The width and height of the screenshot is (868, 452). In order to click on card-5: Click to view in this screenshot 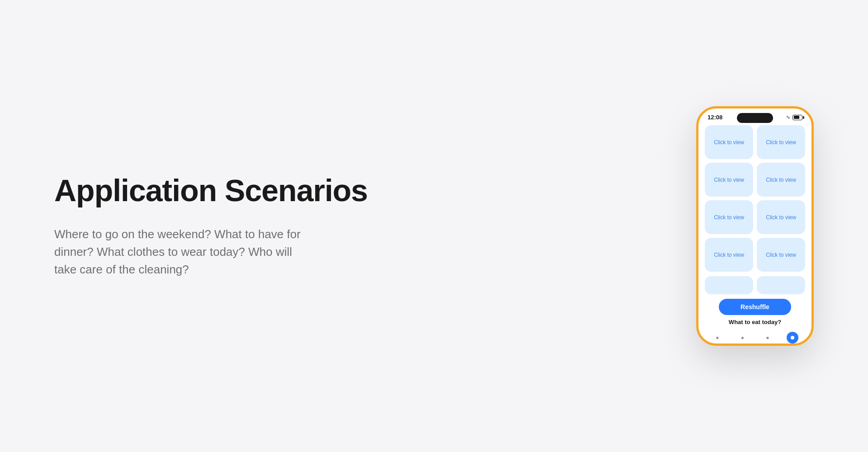, I will do `click(729, 217)`.